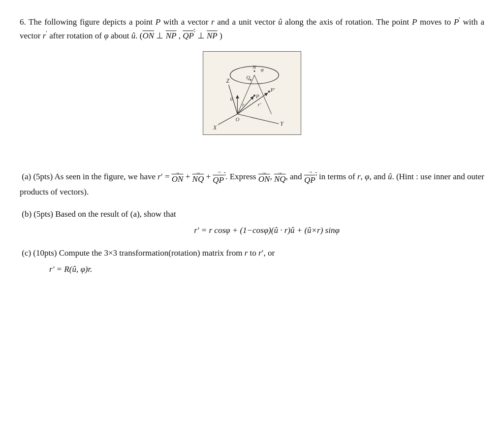  What do you see at coordinates (252, 261) in the screenshot?
I see `part-c: (c) (10pts) Compute the 3×3 transformati…` at bounding box center [252, 261].